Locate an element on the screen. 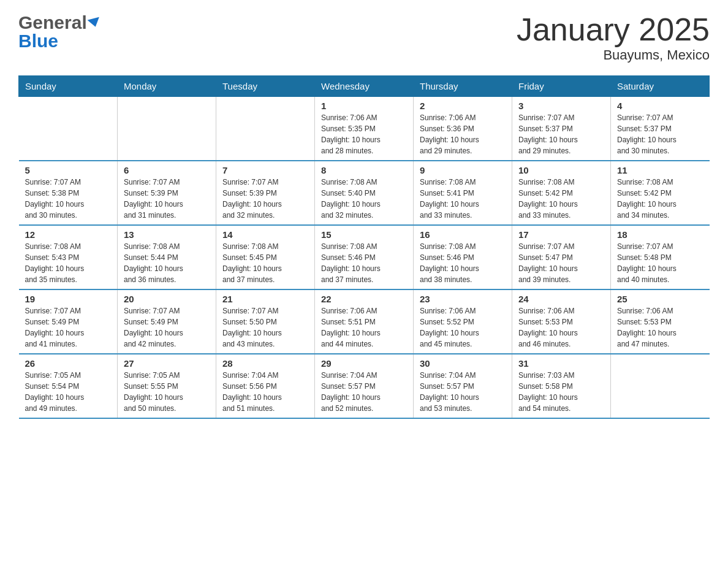  day-info: Sunrise: 7:04 AM Sunset: 5:56 PM Dayligh… is located at coordinates (265, 392).